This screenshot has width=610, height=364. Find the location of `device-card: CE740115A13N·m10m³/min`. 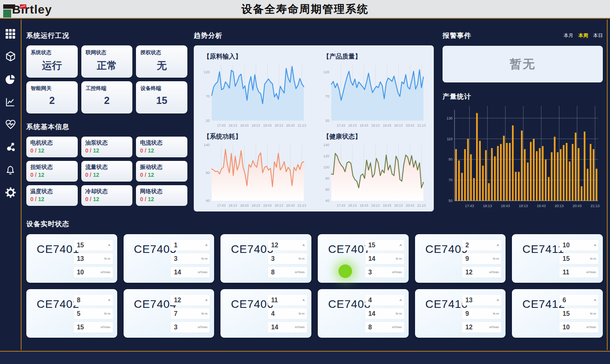

device-card: CE740115A13N·m10m³/min is located at coordinates (72, 258).